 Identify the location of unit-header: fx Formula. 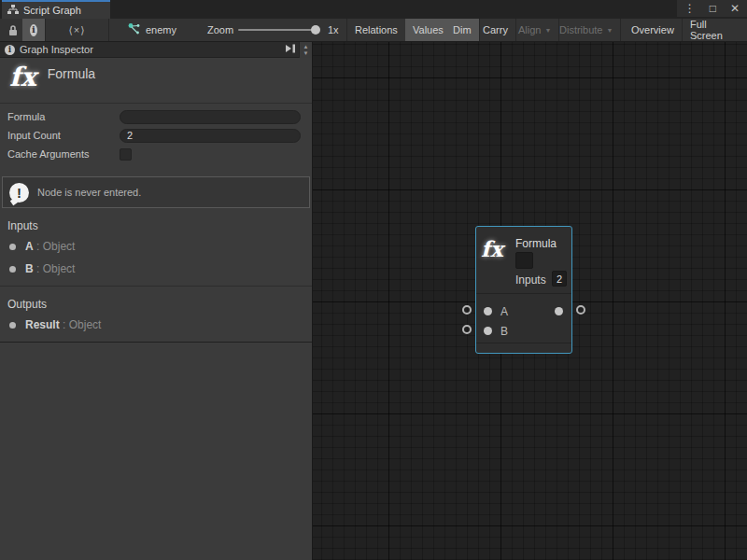
(156, 80).